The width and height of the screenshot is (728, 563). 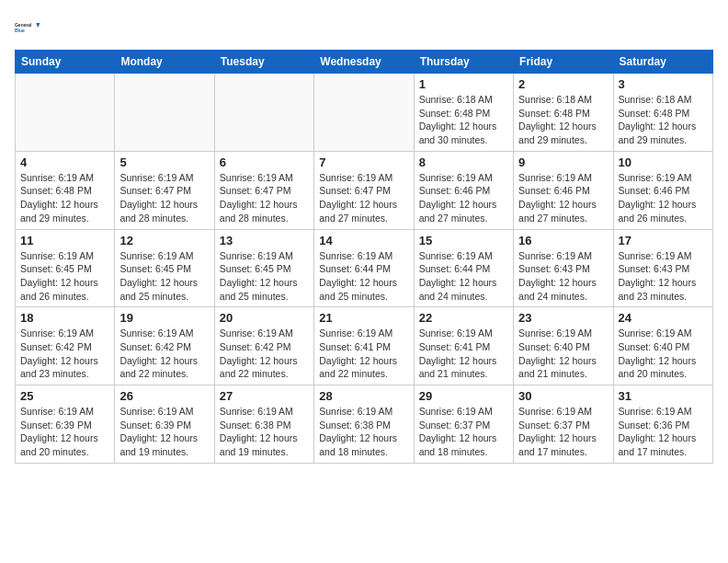 I want to click on day-number: 28, so click(x=364, y=396).